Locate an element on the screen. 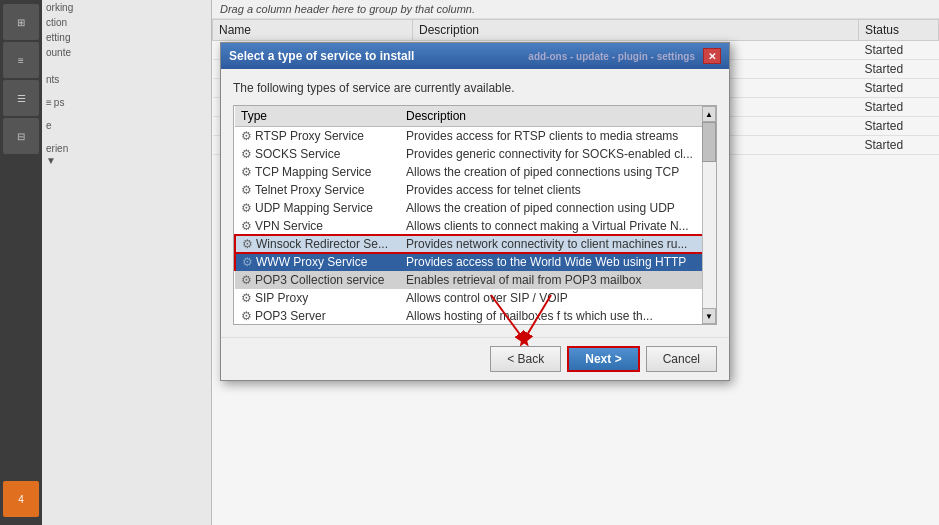 The image size is (939, 525). next-button: Next > is located at coordinates (603, 359).